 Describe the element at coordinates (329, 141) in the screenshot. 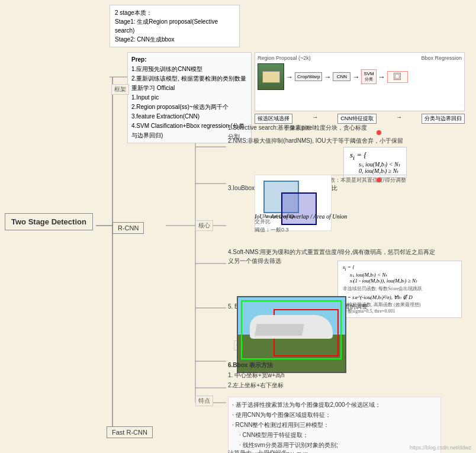

I see `nms-text: 2.NMS:非极大值抑制(hardNMS), IOU大于等于阈值舍弃，小于保留` at that location.